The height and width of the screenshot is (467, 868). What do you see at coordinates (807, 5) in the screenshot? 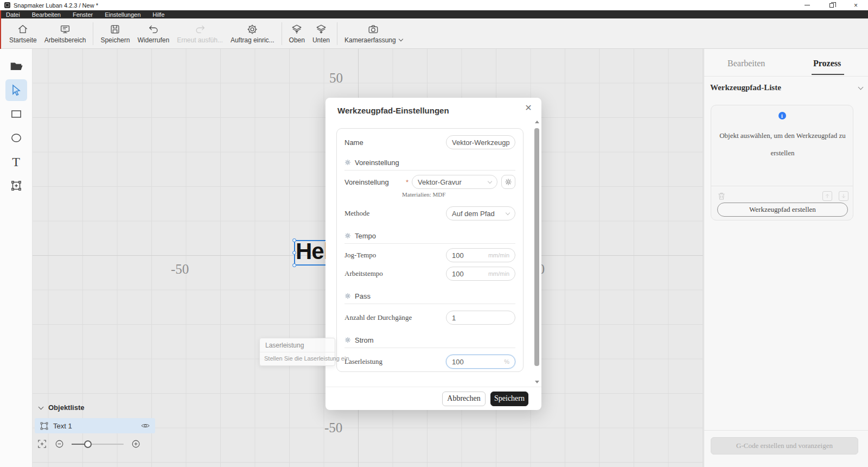
I see `minimize-button` at bounding box center [807, 5].